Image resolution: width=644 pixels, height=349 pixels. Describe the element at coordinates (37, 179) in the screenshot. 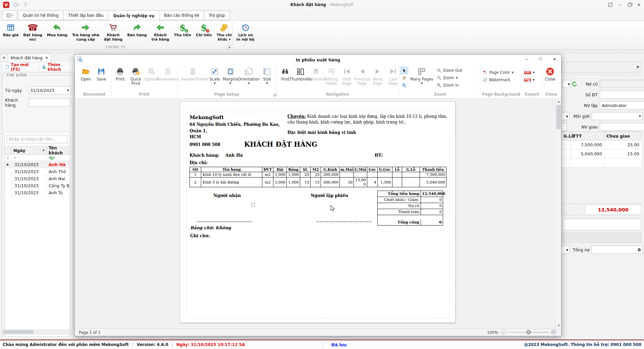

I see `customer-row-2: 31/10/2023Anh Nai` at that location.